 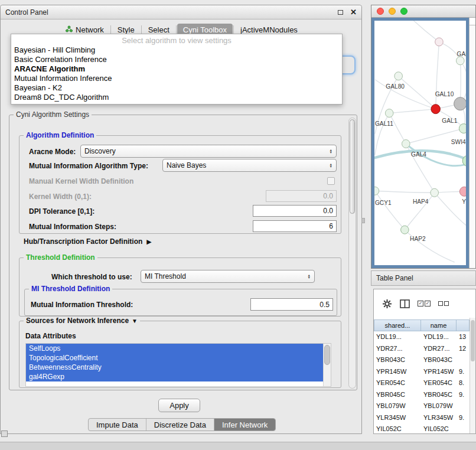 I want to click on splitter-handle, so click(x=363, y=221).